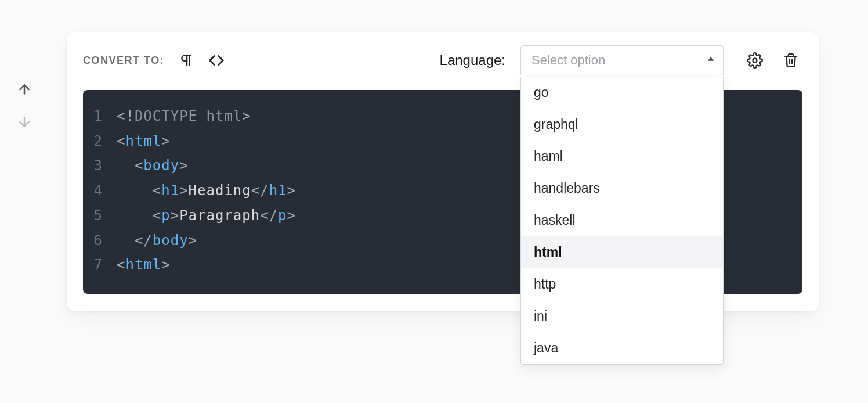 This screenshot has width=868, height=403. I want to click on language-input, so click(622, 60).